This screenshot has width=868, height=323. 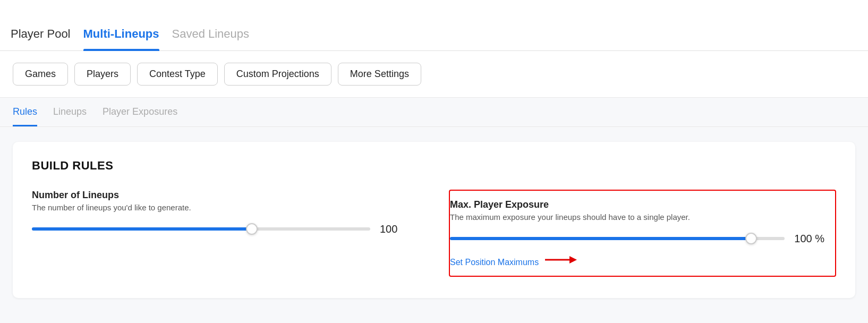 What do you see at coordinates (379, 74) in the screenshot?
I see `filter-more-settings-button: More Settings` at bounding box center [379, 74].